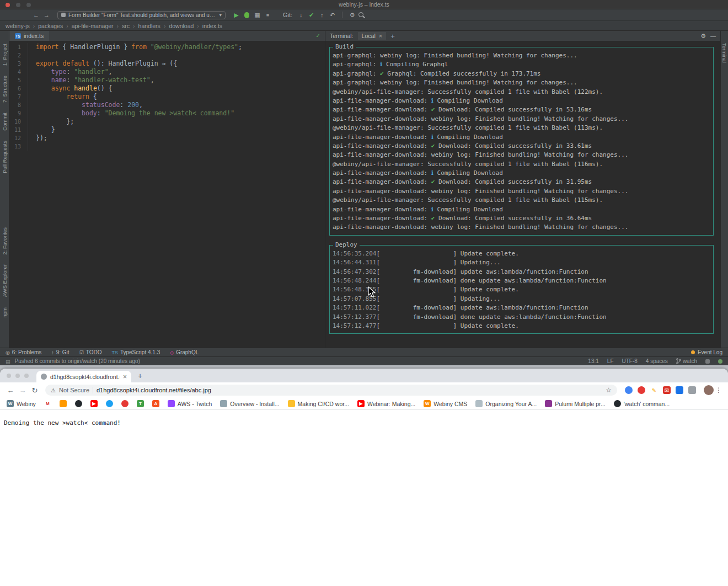 Image resolution: width=728 pixels, height=586 pixels. Describe the element at coordinates (236, 15) in the screenshot. I see `run-button: ▶` at that location.